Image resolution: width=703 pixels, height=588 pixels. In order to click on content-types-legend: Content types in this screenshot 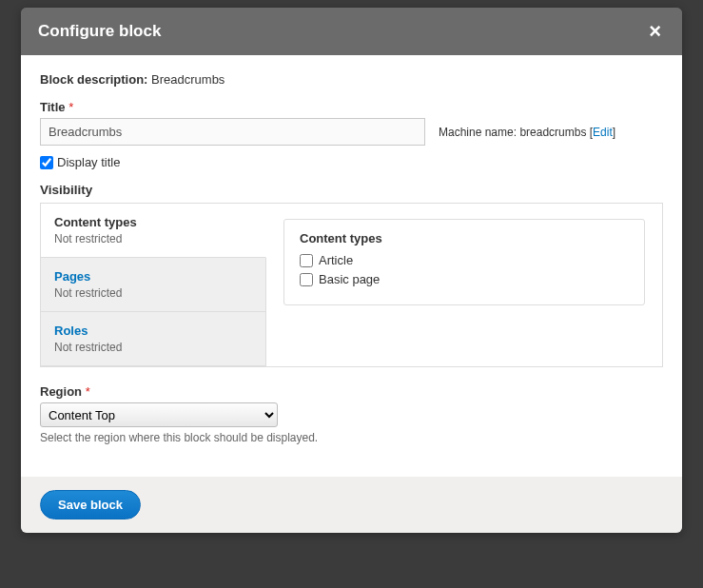, I will do `click(464, 238)`.